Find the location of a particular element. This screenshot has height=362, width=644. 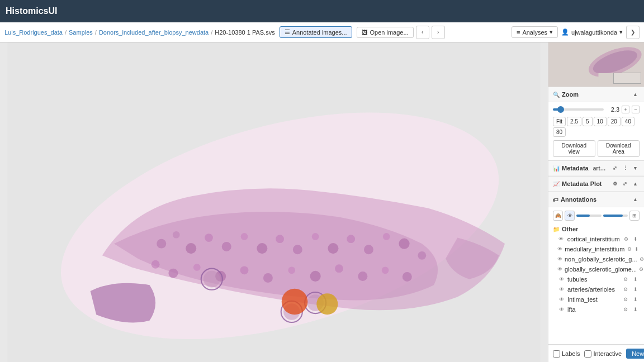

ann-eye-intima: 👁 is located at coordinates (561, 299).